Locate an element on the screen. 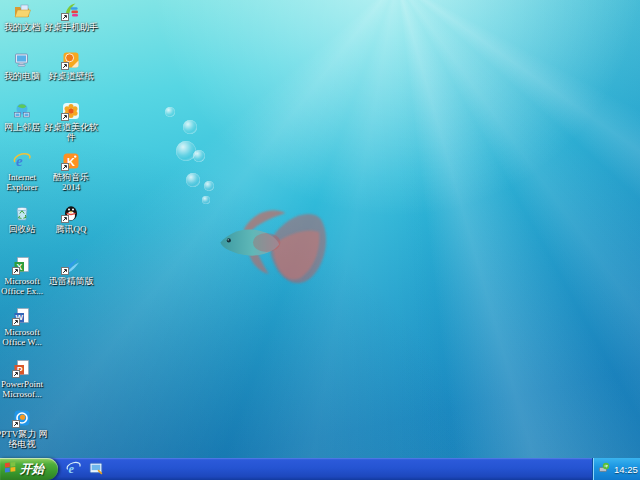  icon-label-line2: 件 is located at coordinates (71, 137).